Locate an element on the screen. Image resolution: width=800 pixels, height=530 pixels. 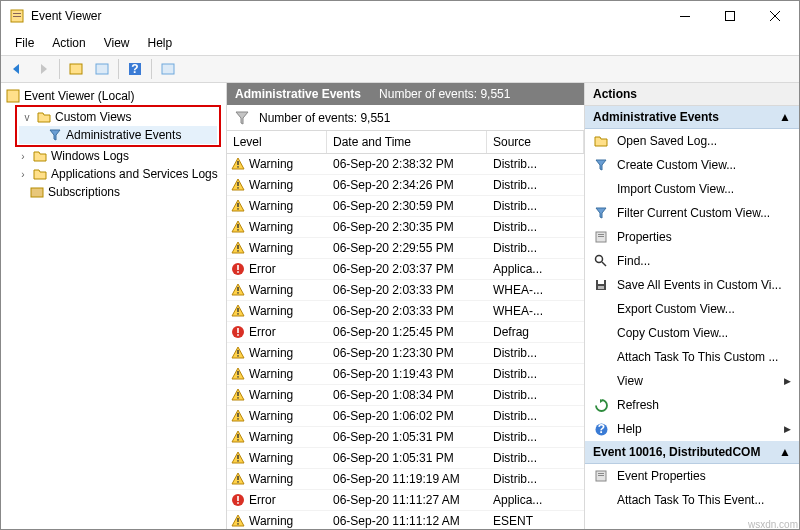
table-row: Warning06-Sep-20 2:34:26 PMDistrib... is located at coordinates (406, 186).